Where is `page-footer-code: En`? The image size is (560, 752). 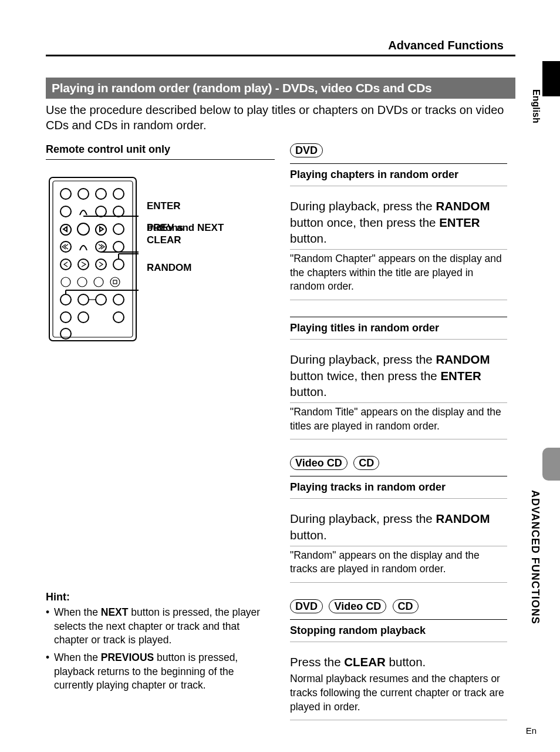
page-footer-code: En is located at coordinates (531, 731).